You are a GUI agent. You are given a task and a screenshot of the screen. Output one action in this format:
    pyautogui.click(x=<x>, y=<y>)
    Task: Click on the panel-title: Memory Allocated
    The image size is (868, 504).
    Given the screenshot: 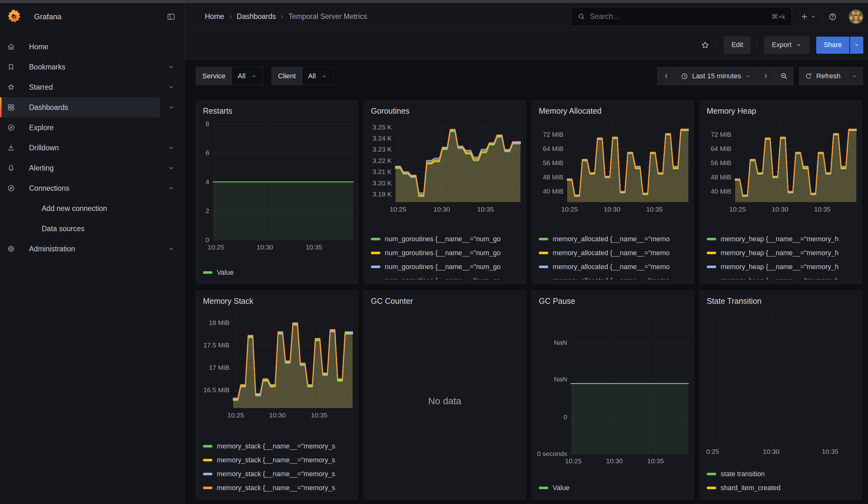 What is the action you would take?
    pyautogui.click(x=612, y=109)
    